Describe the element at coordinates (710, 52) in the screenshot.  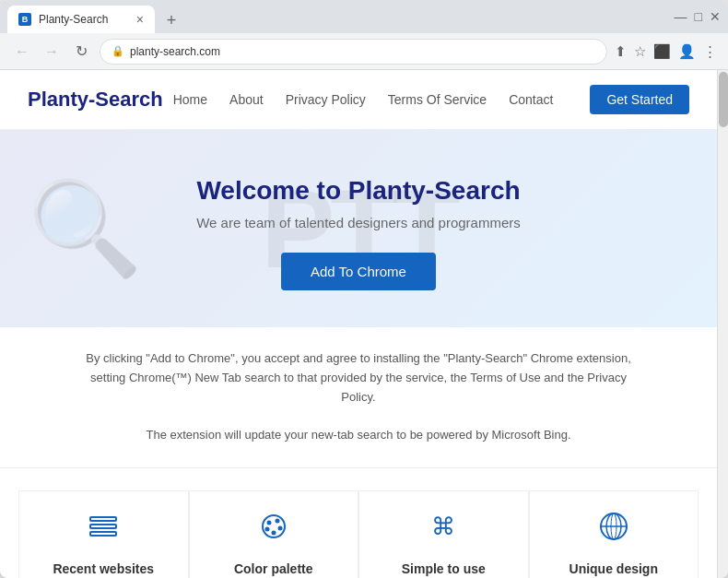
I see `menu-icon: ⋮` at that location.